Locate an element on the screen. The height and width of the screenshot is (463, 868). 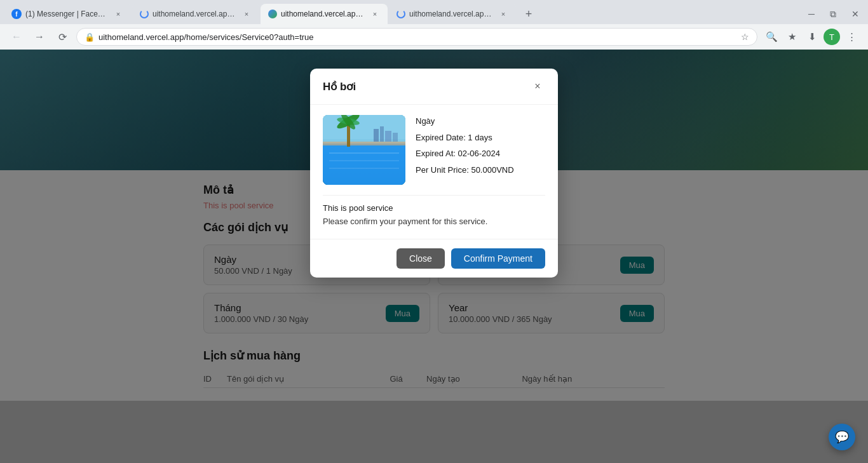
tab-favicon-messenger: f is located at coordinates (17, 14).